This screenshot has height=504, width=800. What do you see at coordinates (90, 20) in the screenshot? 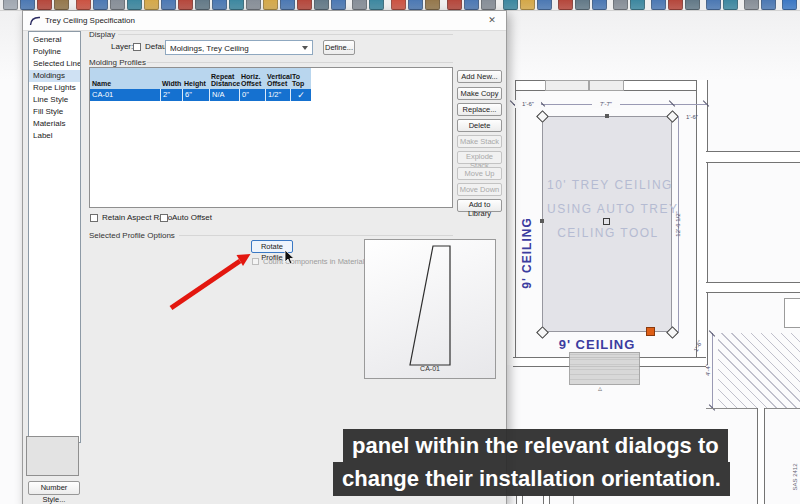
I see `dialog-title: Trey Ceiling Specification` at bounding box center [90, 20].